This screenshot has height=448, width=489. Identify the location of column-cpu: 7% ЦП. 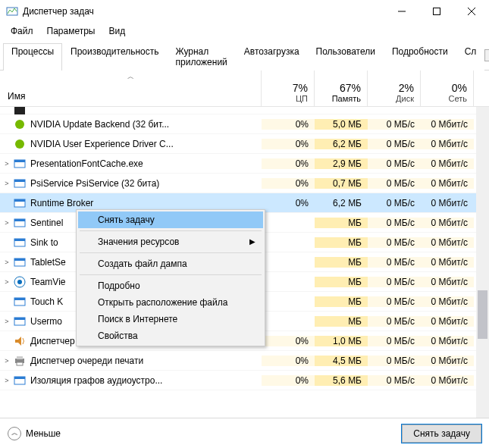
(288, 88).